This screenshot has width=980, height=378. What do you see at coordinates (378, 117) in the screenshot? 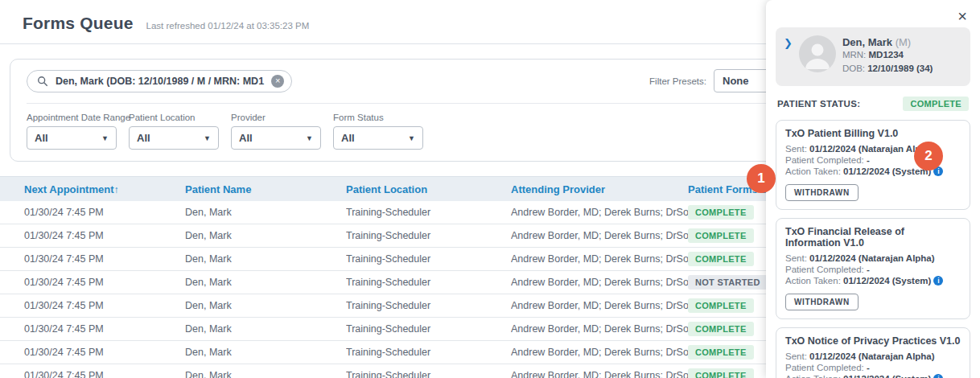
I see `filter-label: Form Status` at bounding box center [378, 117].